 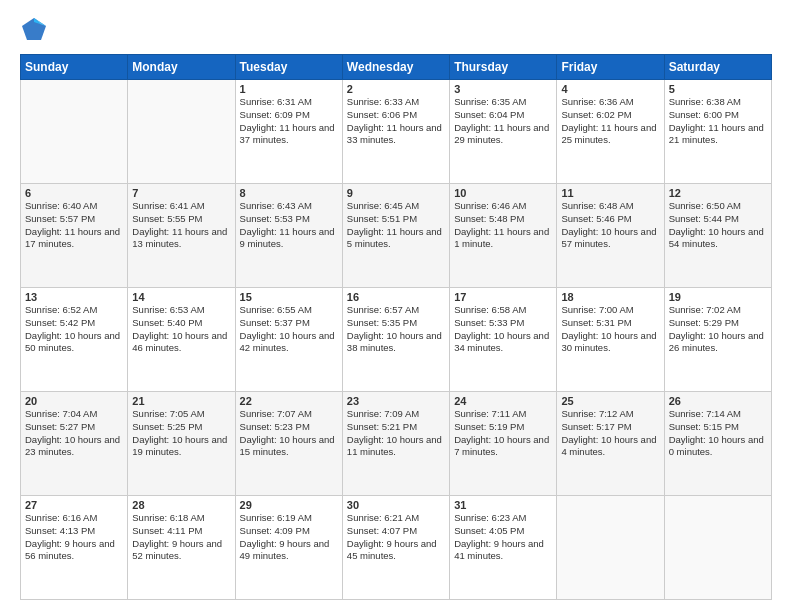 I want to click on calendar-cell: 8Sunrise: 6:43 AM Sunset: 5:53 PM Daylig…, so click(x=288, y=236).